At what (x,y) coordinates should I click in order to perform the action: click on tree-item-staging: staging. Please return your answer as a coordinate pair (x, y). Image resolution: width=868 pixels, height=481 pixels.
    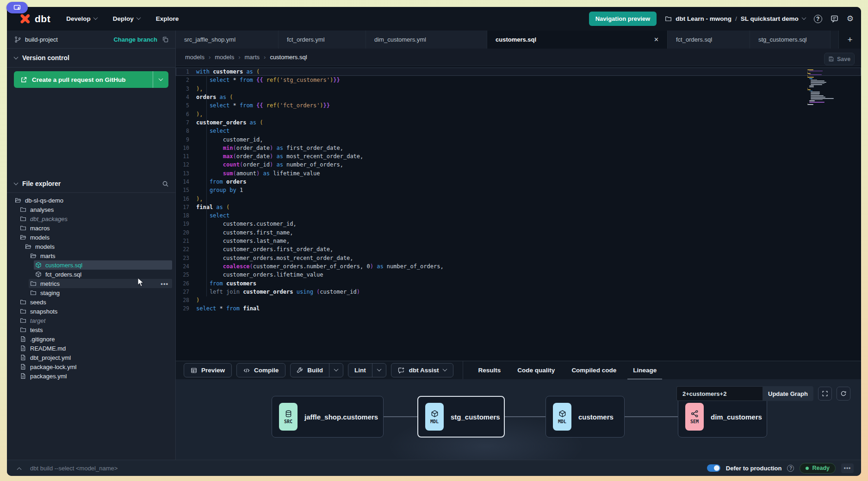
    Looking at the image, I should click on (91, 293).